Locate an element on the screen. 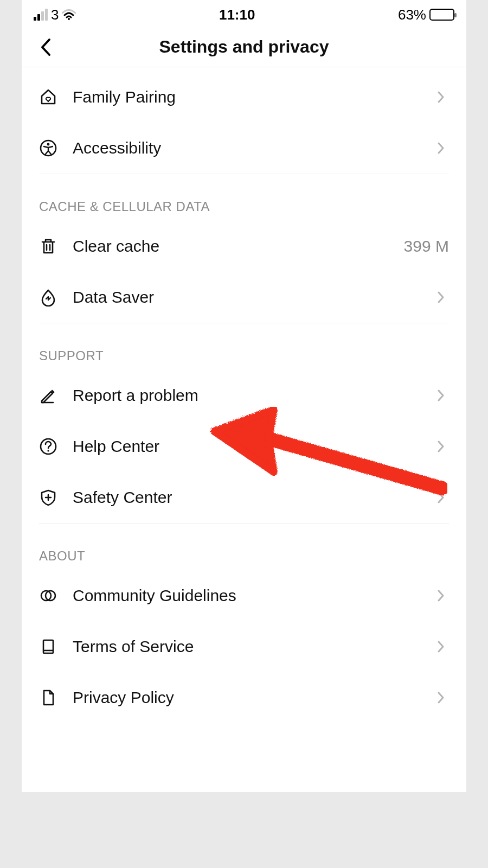 The image size is (488, 868). report-a-problem-row: Report a problem is located at coordinates (244, 395).